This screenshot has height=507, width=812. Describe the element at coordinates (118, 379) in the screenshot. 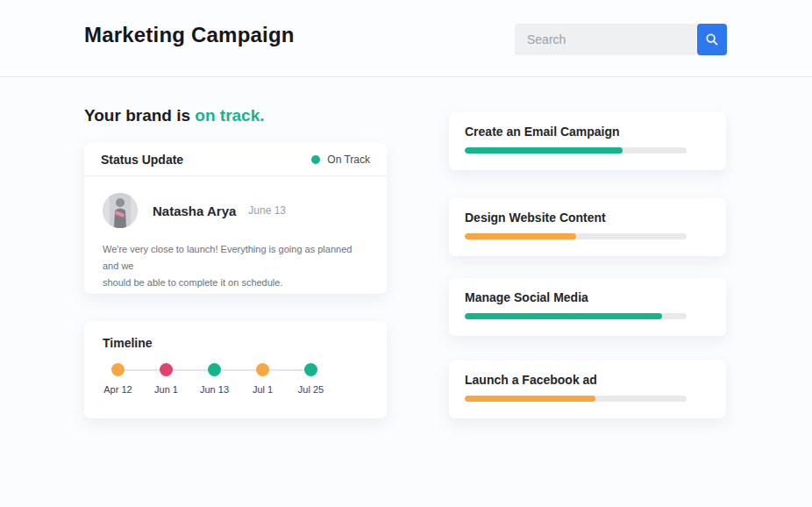

I see `timeline-milestone: Apr 12` at that location.